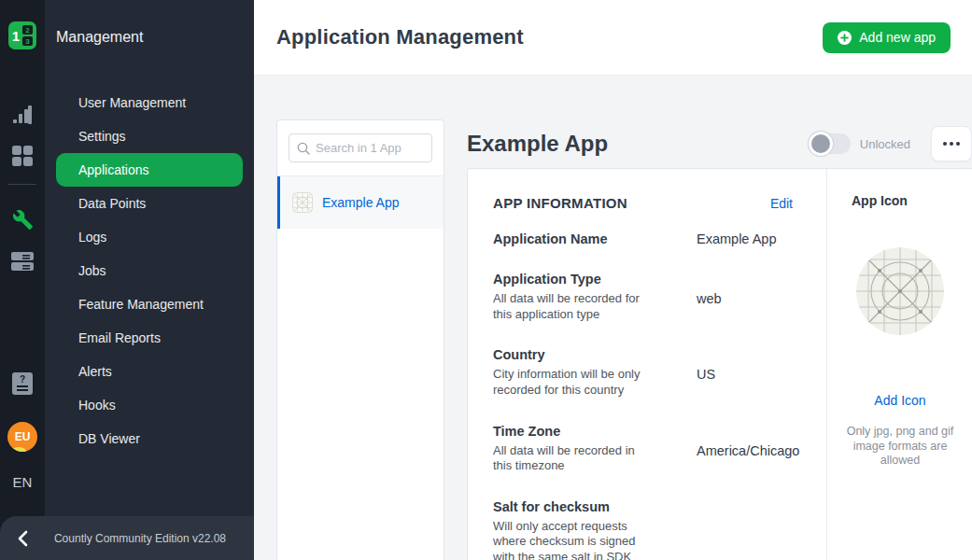  I want to click on search-input, so click(370, 147).